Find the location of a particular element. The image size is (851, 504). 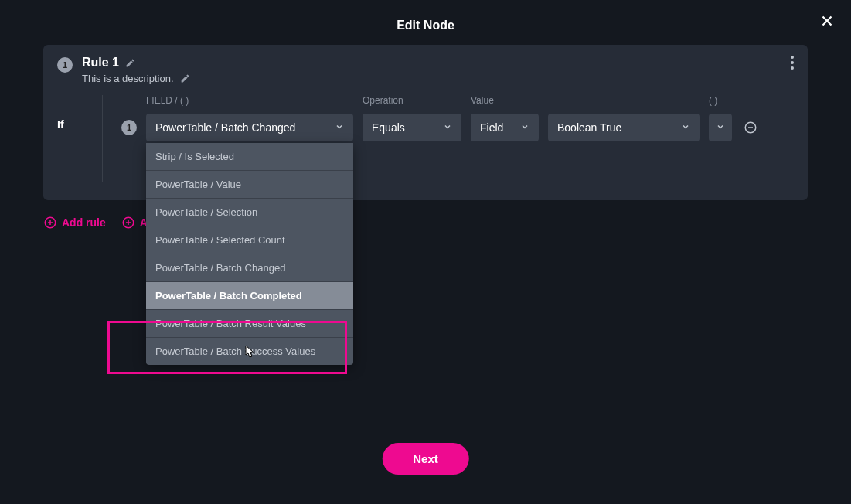

value-type-select: Field is located at coordinates (505, 128).